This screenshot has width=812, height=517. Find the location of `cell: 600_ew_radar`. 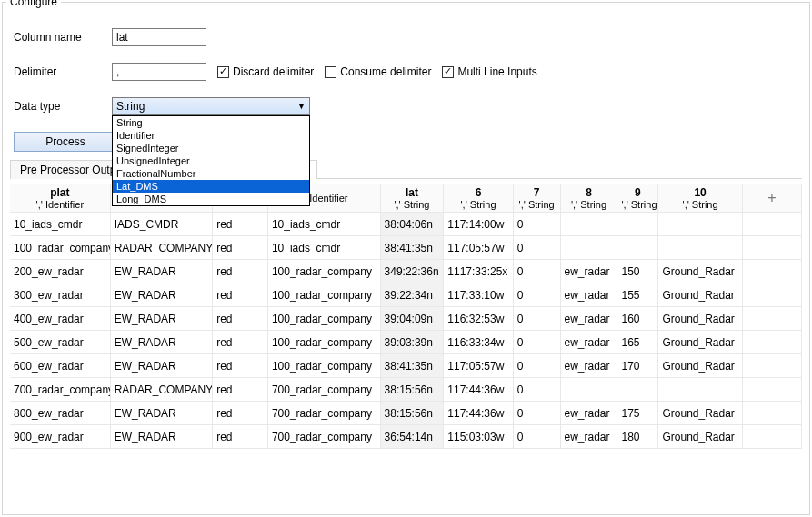

cell: 600_ew_radar is located at coordinates (60, 366).